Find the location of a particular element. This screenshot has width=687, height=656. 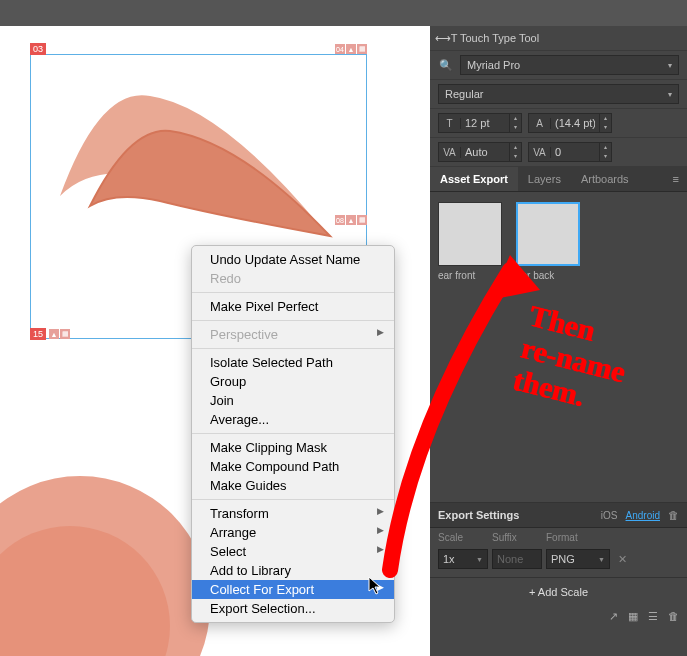

touch-type-row: ⟷T Touch Type Tool is located at coordinates (558, 38).